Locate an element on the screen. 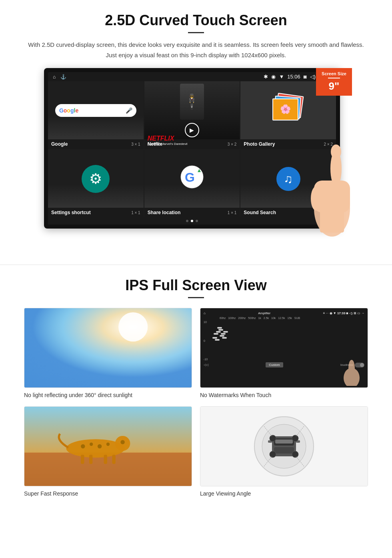 This screenshot has width=392, height=558. time-display: 15:06 is located at coordinates (294, 77).